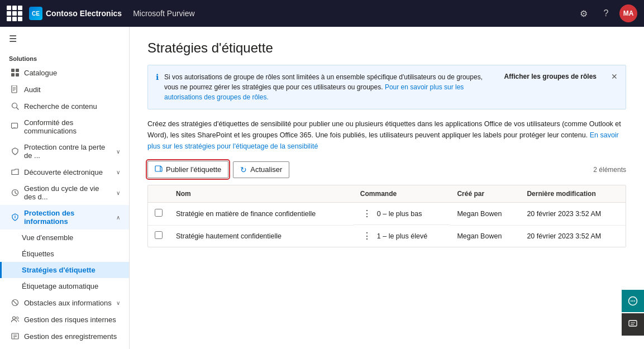 Image resolution: width=644 pixels, height=349 pixels. What do you see at coordinates (402, 236) in the screenshot?
I see `row-ellipsis-1: ⋮1 – le plus élevé` at bounding box center [402, 236].